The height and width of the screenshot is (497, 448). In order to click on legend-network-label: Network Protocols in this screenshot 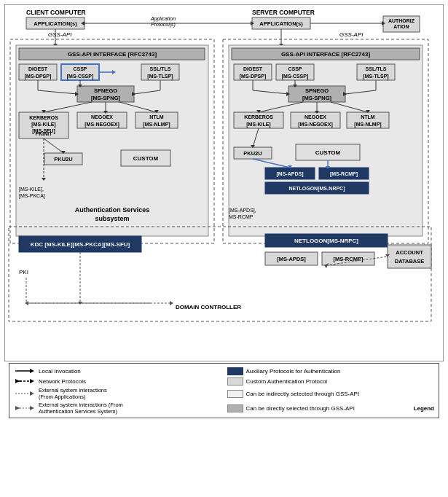, I will do `click(63, 382)`.